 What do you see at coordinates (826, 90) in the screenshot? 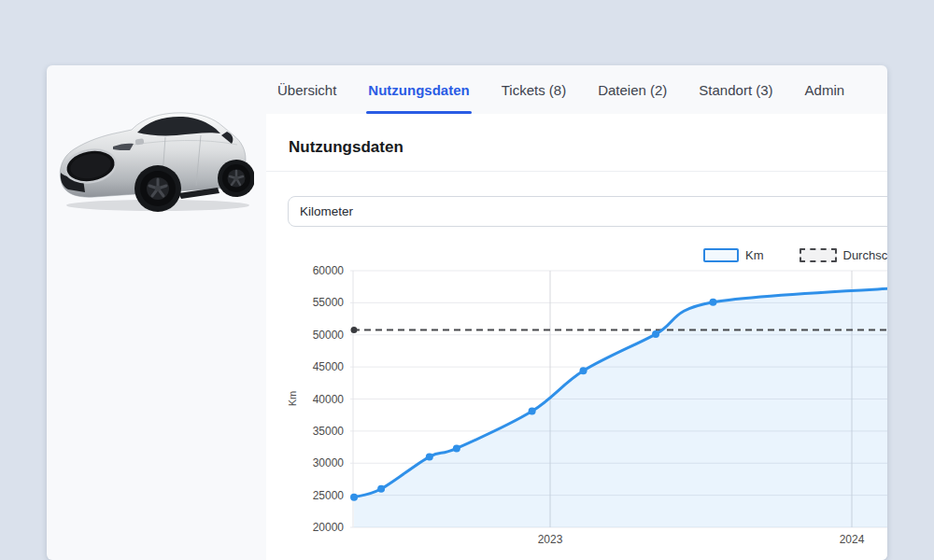
I see `tab-admin: Admin` at bounding box center [826, 90].